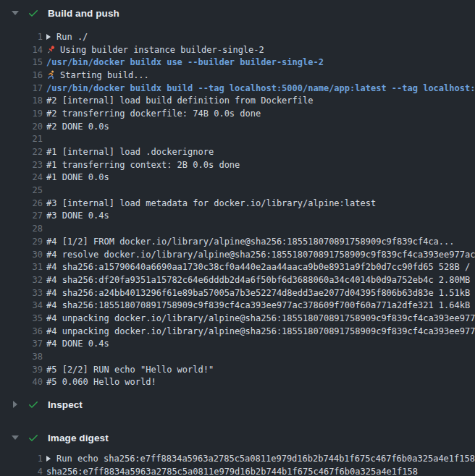 The height and width of the screenshot is (476, 475). I want to click on chevron-right-icon, so click(15, 404).